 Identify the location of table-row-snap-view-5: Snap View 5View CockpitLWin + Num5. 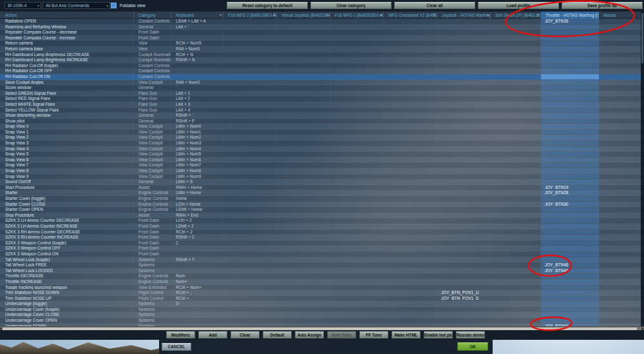
(322, 155).